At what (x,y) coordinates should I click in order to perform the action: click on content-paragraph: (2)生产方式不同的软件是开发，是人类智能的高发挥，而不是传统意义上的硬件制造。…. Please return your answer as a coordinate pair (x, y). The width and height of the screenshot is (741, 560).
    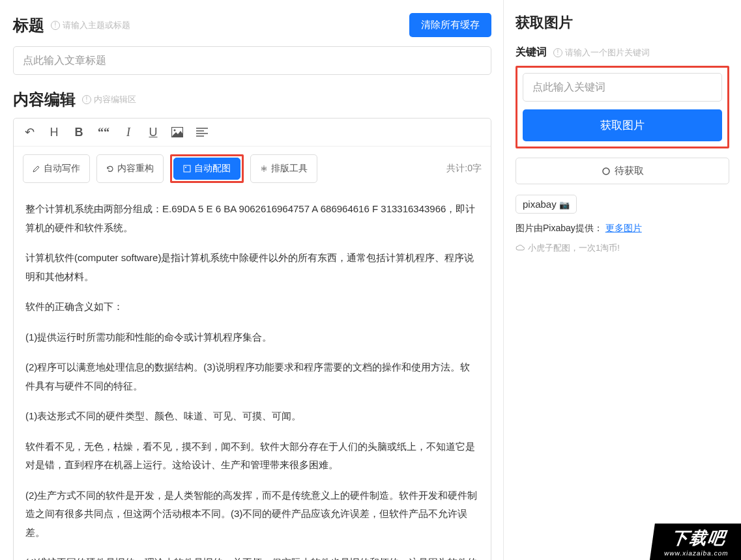
    Looking at the image, I should click on (252, 514).